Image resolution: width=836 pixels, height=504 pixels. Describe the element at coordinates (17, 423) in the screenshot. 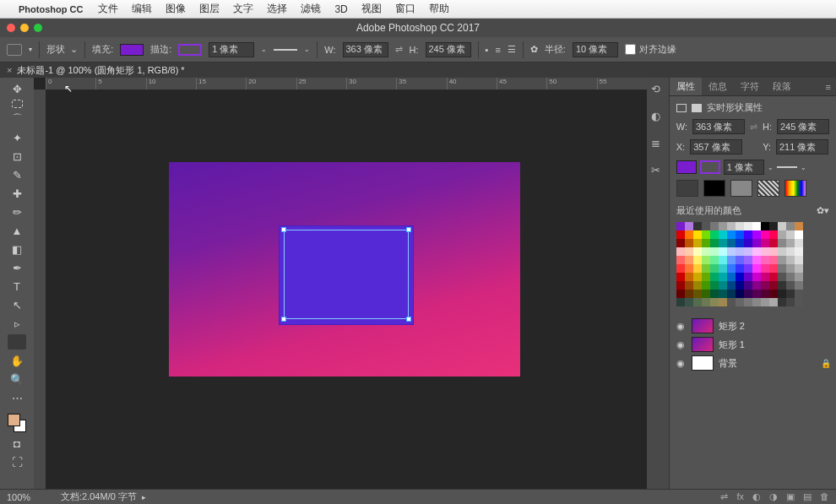

I see `color-wells` at that location.